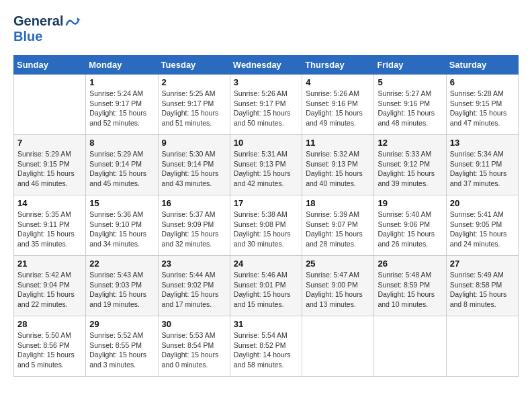 Image resolution: width=532 pixels, height=411 pixels. What do you see at coordinates (122, 109) in the screenshot?
I see `day-info: Sunrise: 5:24 AM Sunset: 9:17 PM Dayligh…` at bounding box center [122, 109].